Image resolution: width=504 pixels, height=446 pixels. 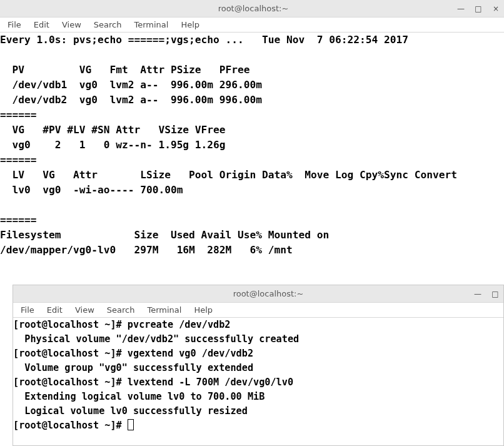 What do you see at coordinates (243, 294) in the screenshot?
I see `window-title-bottom: root@localhost:~` at bounding box center [243, 294].